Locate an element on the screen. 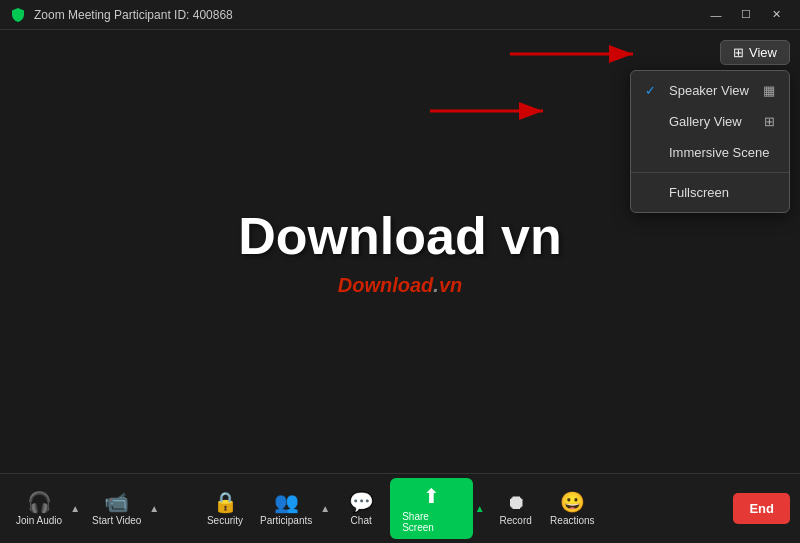 The height and width of the screenshot is (543, 800). join-audio-button: 🎧 Join Audio is located at coordinates (39, 509).